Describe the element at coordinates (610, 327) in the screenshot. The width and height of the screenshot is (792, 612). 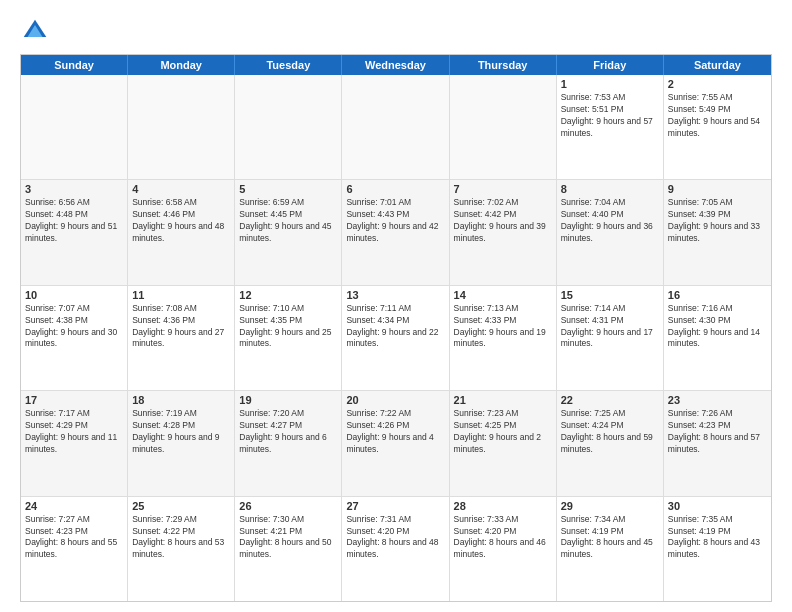
I see `cell-detail: Sunrise: 7:14 AM Sunset: 4:31 PM Dayligh…` at that location.